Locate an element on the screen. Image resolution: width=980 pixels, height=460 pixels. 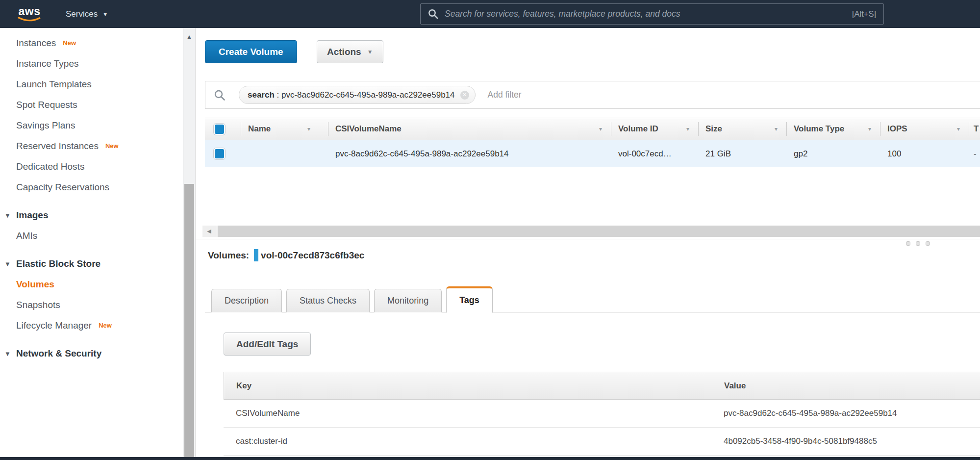
tag-value: 4b092cb5-3458-4f90-9b4c-5081bf9488c5 is located at coordinates (847, 441).